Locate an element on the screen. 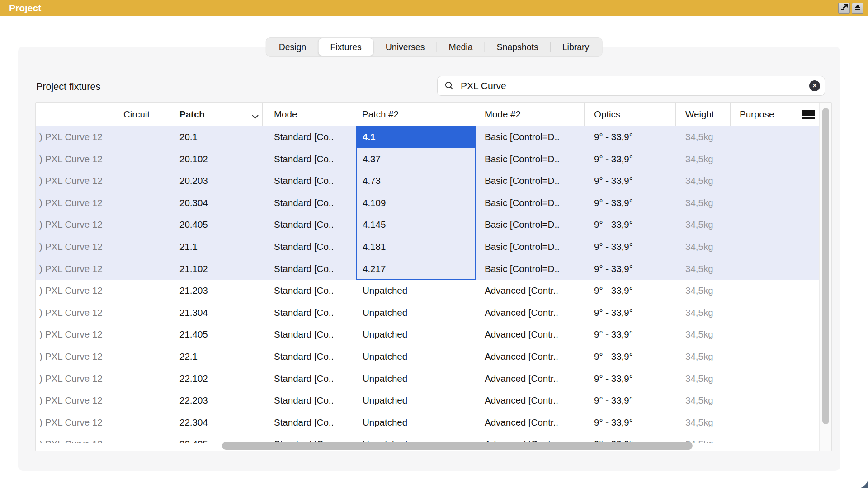 This screenshot has width=868, height=488. table-row: )PXL Curve 1220.405Standard [Co..4.145Ba… is located at coordinates (428, 225).